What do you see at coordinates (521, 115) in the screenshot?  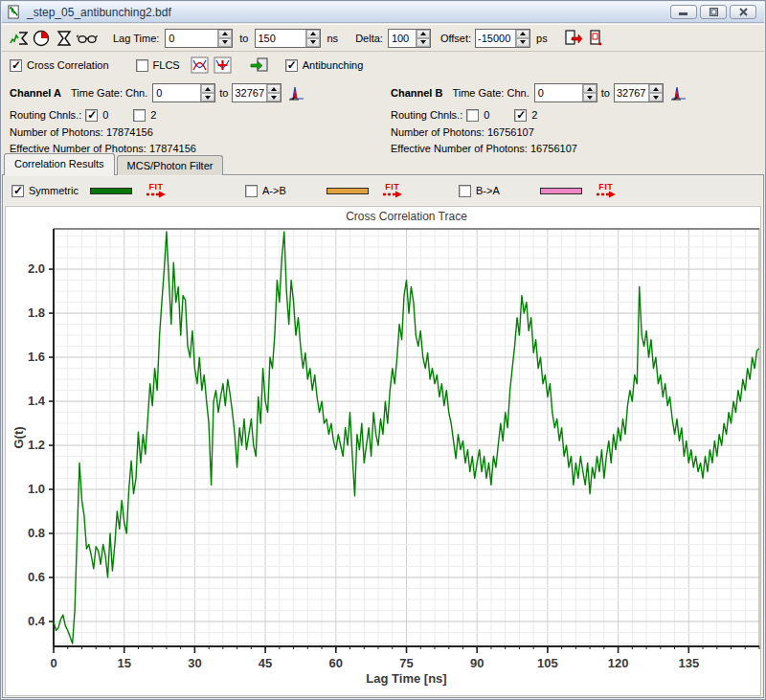 I see `channel-b-routing-2-checkbox` at bounding box center [521, 115].